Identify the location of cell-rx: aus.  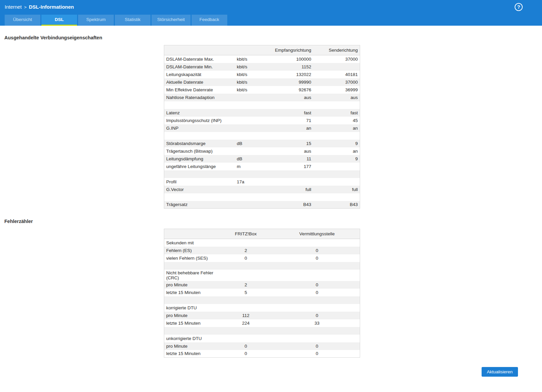
(287, 97).